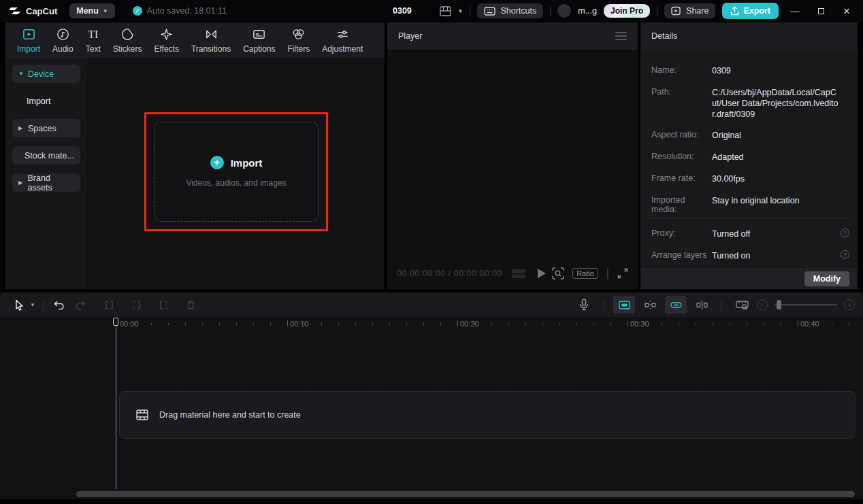  I want to click on layout-caret-icon: ▼, so click(461, 11).